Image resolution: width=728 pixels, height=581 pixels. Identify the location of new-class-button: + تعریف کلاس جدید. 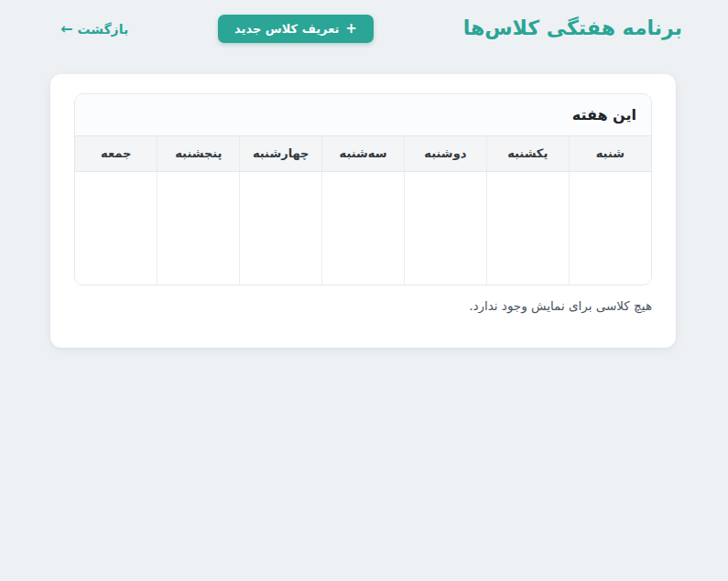
(296, 29).